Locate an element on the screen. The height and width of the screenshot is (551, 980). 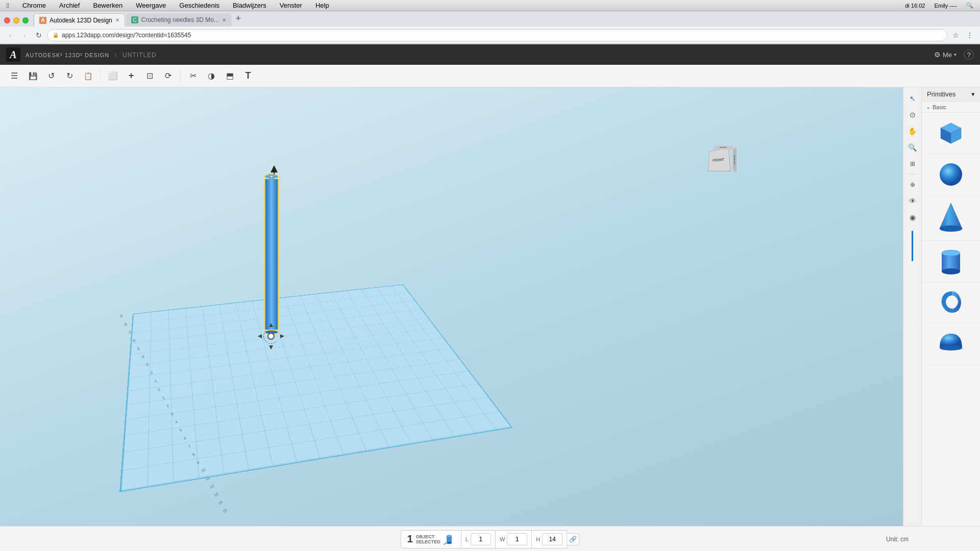
snap-icon: ⬒ is located at coordinates (230, 76).